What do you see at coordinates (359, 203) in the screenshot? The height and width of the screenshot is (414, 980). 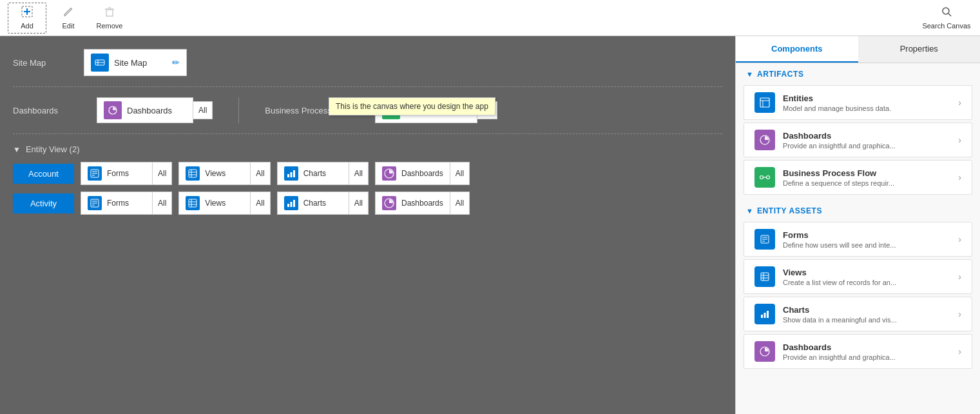 I see `asset-all-btn-1-2: All` at bounding box center [359, 203].